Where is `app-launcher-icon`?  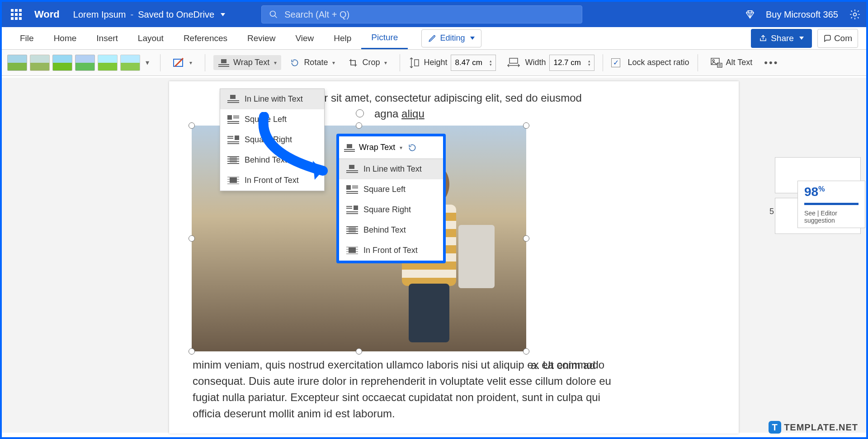
app-launcher-icon is located at coordinates (16, 14).